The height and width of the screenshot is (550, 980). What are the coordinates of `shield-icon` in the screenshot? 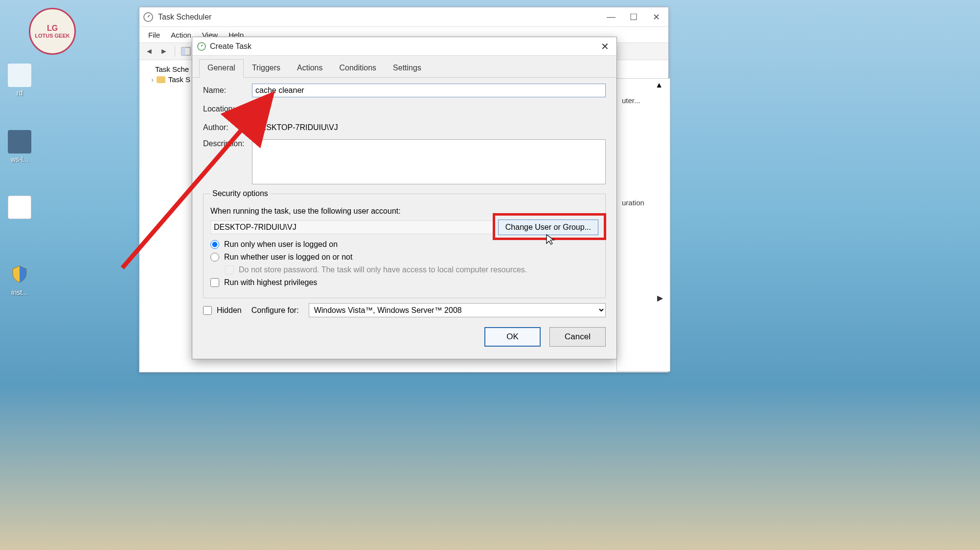 It's located at (20, 275).